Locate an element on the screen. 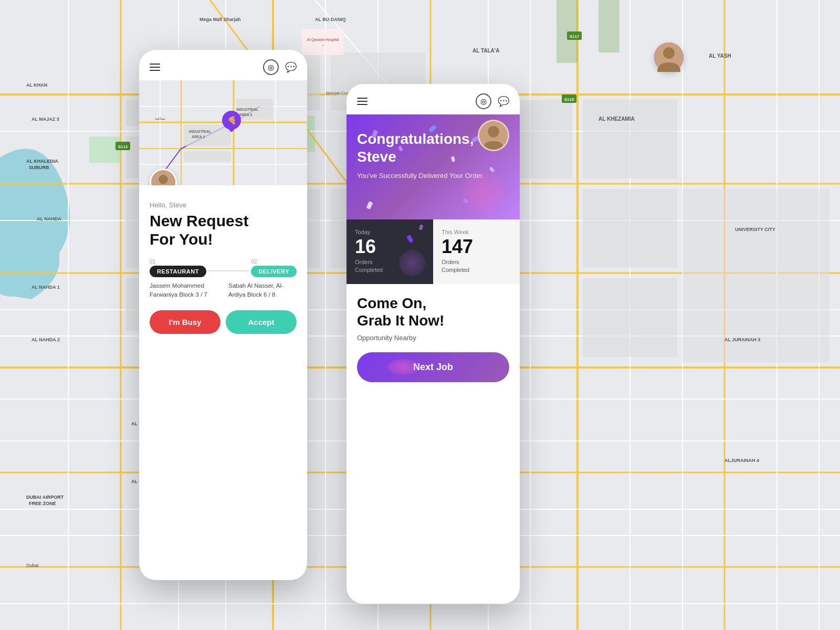  svg-text: Al Qassimi Hospital is located at coordinates (323, 40).